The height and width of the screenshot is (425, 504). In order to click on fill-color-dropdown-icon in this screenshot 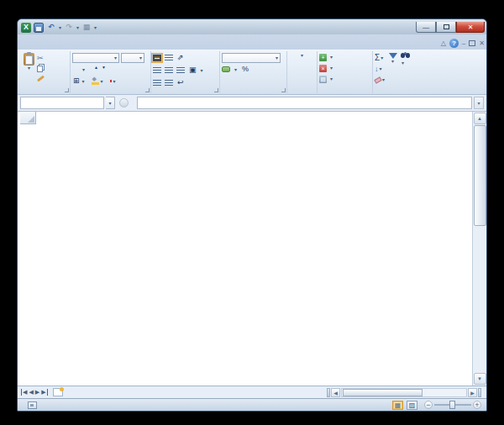, I will do `click(102, 81)`.